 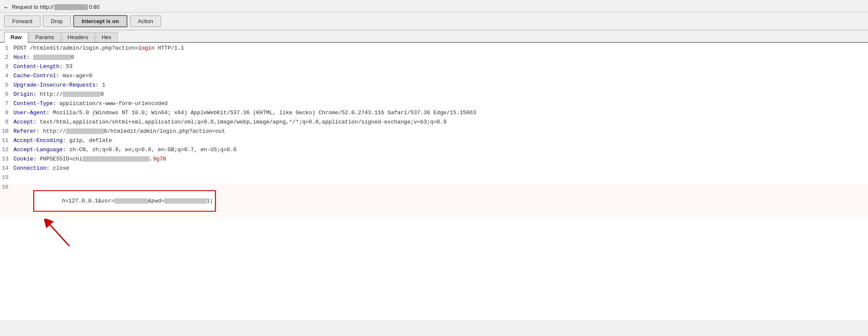 What do you see at coordinates (71, 7) in the screenshot?
I see `host-blurred` at bounding box center [71, 7].